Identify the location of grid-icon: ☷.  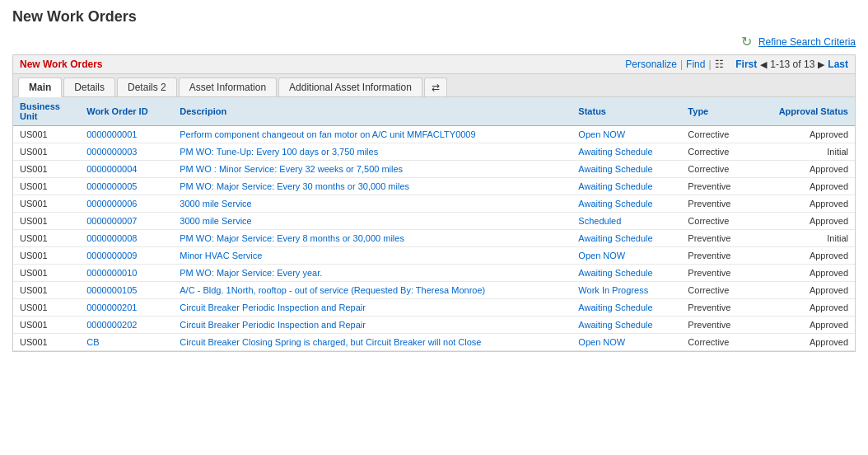
(720, 64).